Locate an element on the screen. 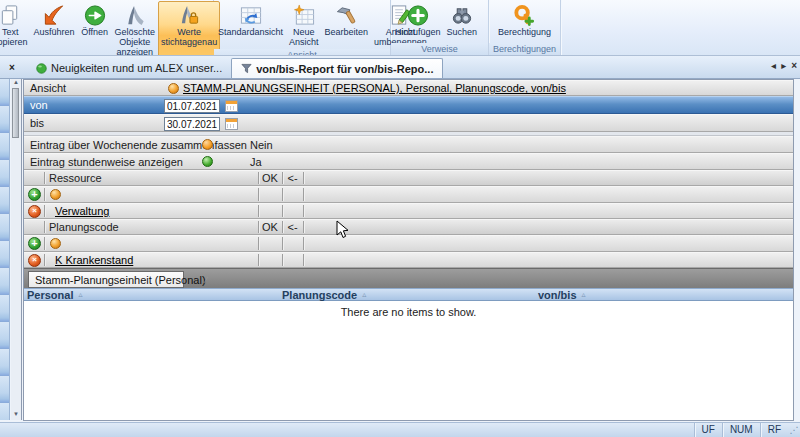  planungscode-item-link: K Krankenstand is located at coordinates (94, 260).